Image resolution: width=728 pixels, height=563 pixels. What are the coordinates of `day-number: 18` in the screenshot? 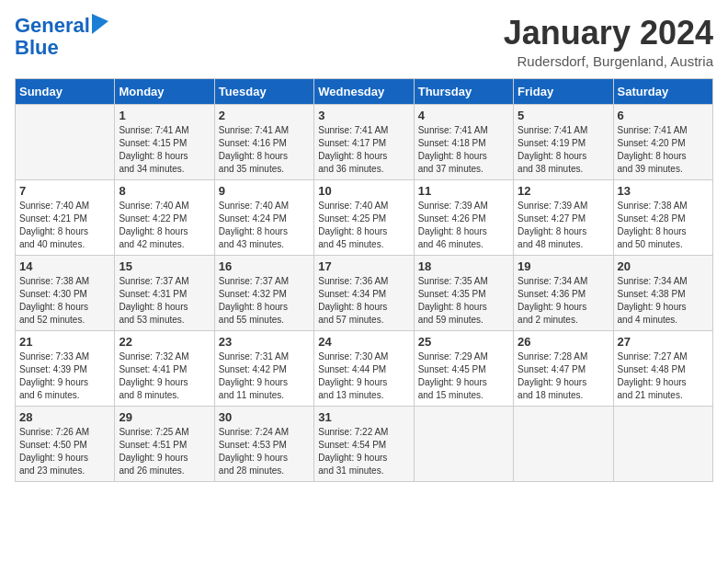 It's located at (463, 267).